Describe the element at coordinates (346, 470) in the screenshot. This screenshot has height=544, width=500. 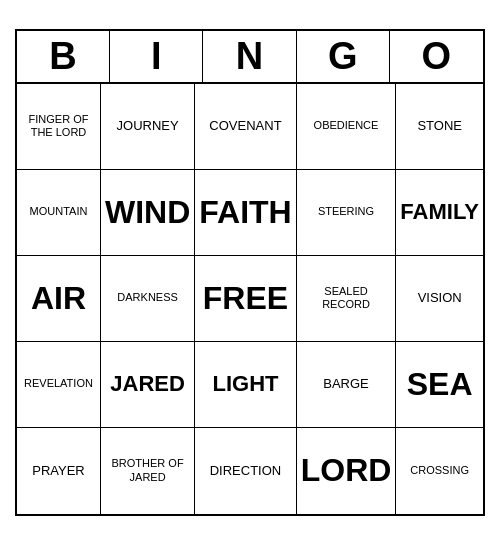
I see `cell-text: LORD` at that location.